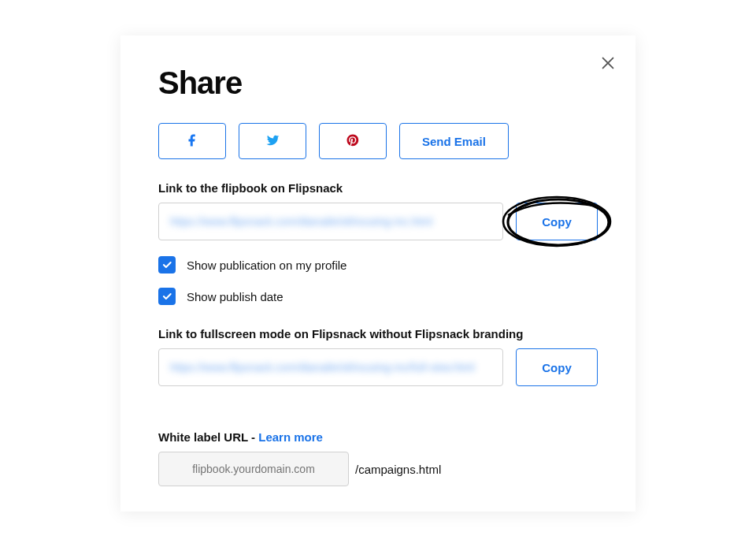 This screenshot has height=547, width=756. Describe the element at coordinates (192, 142) in the screenshot. I see `facebook-icon` at that location.